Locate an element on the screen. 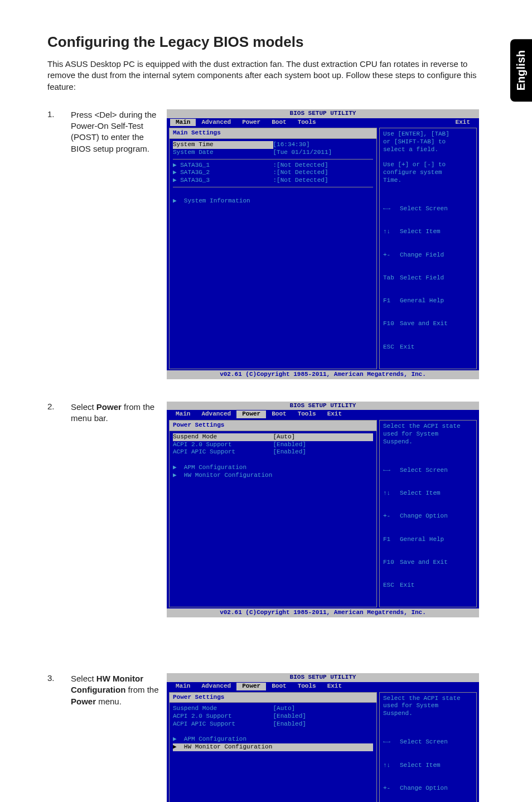 This screenshot has height=802, width=532. value-sata3: :[Not Detected] is located at coordinates (323, 181).